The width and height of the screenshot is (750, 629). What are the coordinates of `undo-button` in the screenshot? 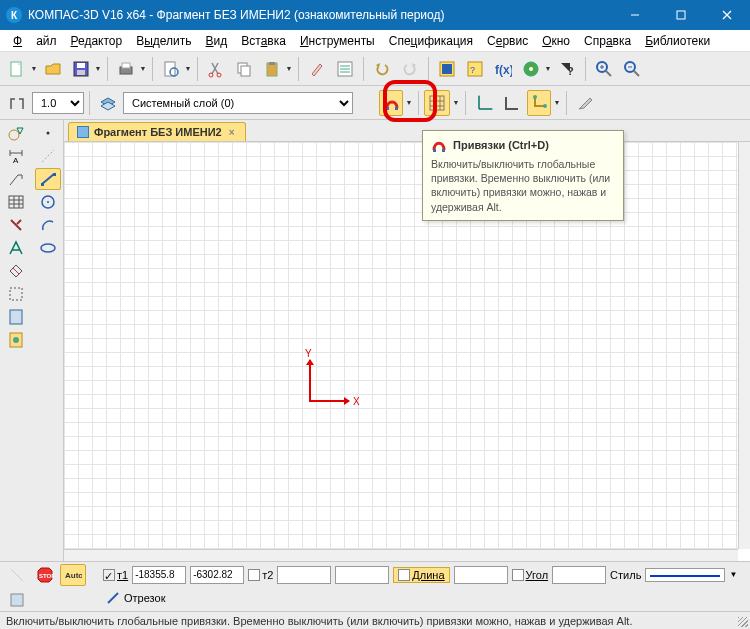 It's located at (382, 69).